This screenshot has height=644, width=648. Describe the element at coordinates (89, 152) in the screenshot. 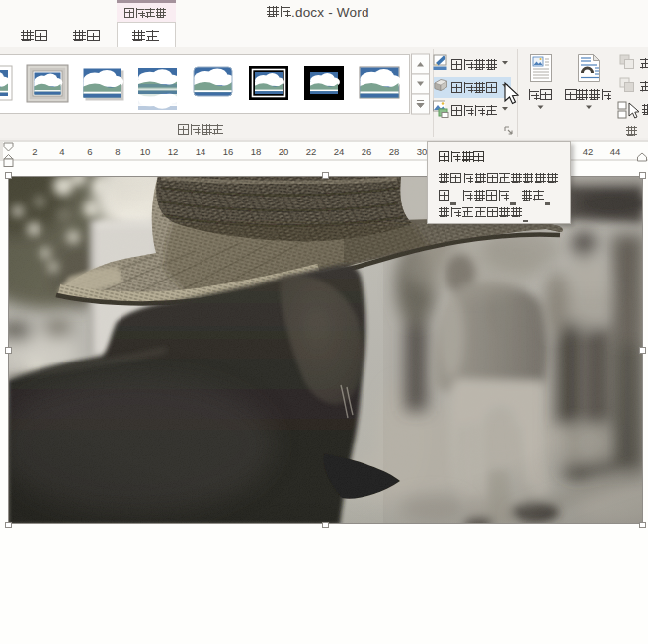

I see `svg-text: 6` at that location.